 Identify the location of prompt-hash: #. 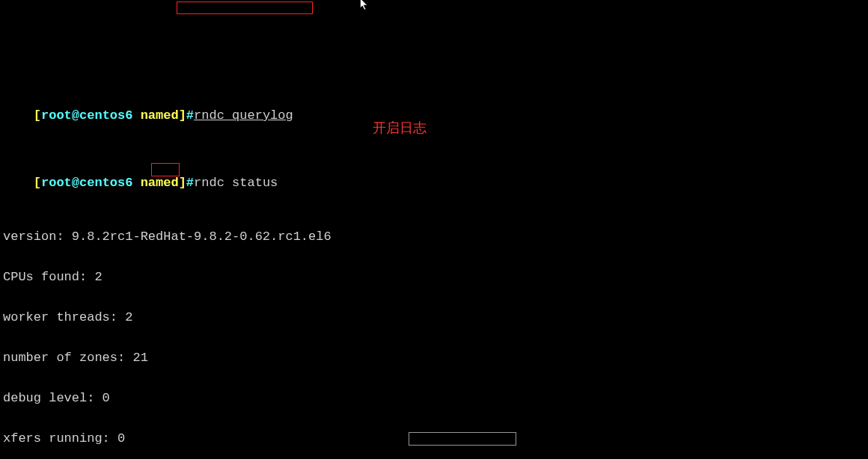
(190, 115).